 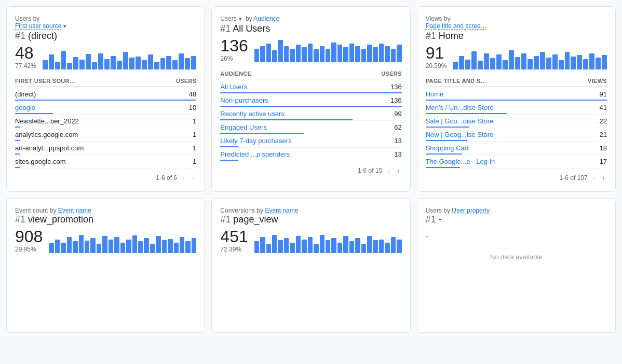 What do you see at coordinates (75, 211) in the screenshot?
I see `event-name-link: Event name` at bounding box center [75, 211].